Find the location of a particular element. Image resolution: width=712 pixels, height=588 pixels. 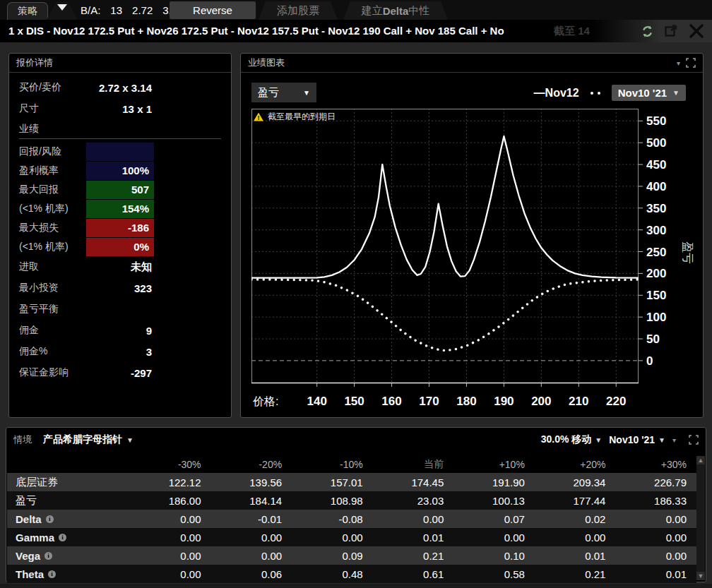

quote-row-label: 盈利概率 is located at coordinates (50, 171).